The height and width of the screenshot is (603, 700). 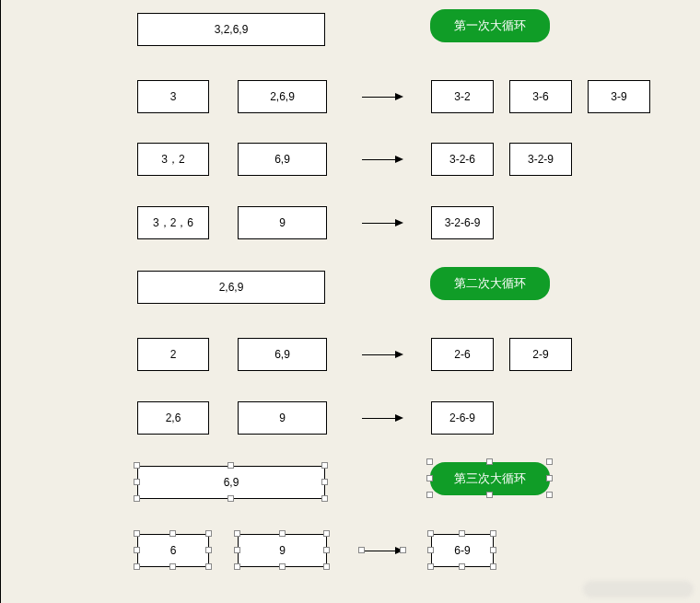 I want to click on loop2-row1-right: 6,9, so click(x=282, y=354).